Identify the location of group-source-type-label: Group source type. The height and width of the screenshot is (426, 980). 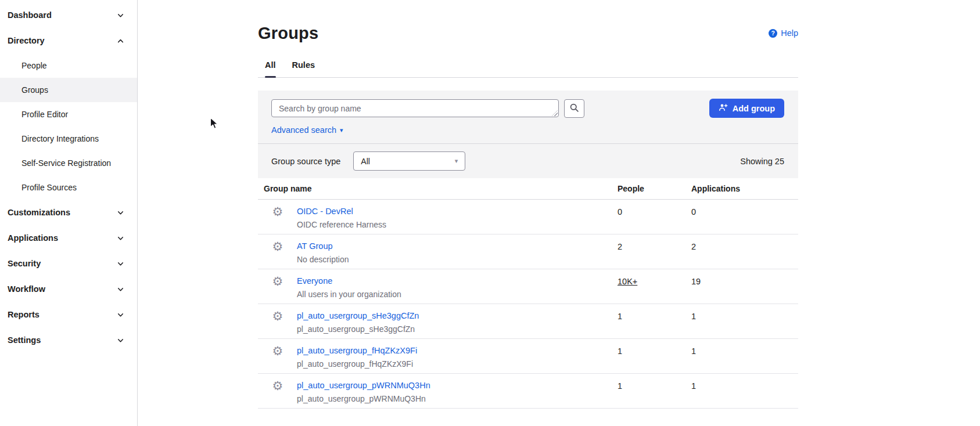
(306, 161).